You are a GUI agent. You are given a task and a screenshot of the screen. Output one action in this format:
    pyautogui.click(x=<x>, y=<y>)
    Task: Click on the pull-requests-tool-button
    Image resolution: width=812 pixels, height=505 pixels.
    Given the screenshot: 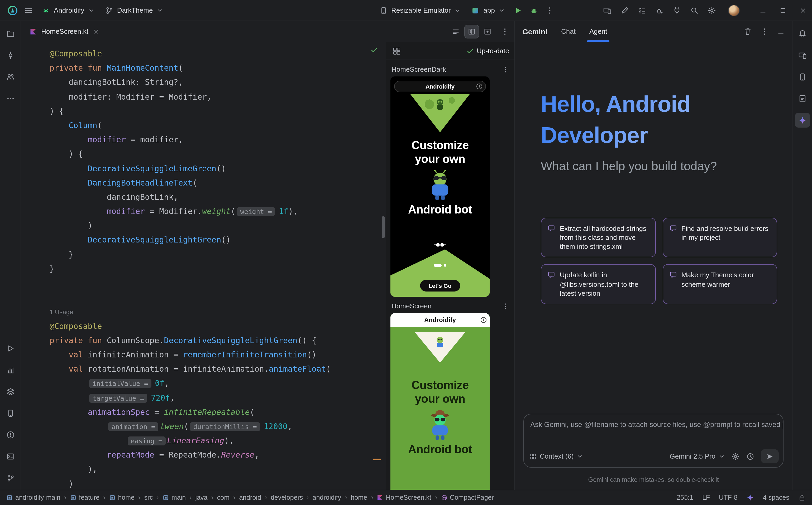 What is the action you would take?
    pyautogui.click(x=10, y=77)
    